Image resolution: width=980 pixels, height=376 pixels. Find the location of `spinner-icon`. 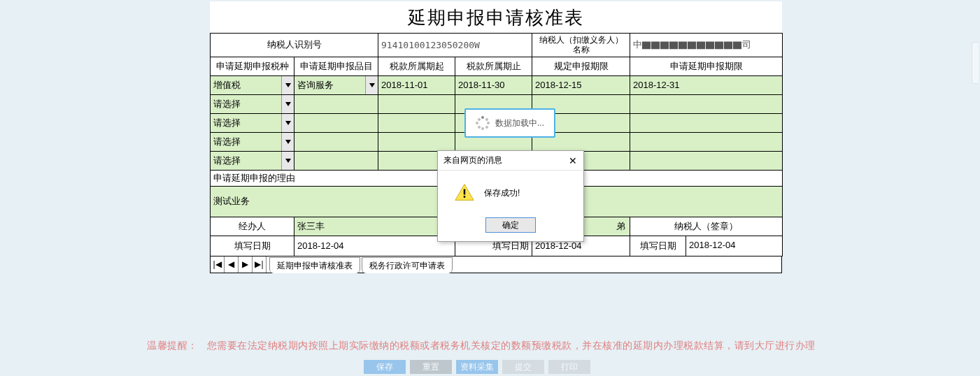

spinner-icon is located at coordinates (483, 123).